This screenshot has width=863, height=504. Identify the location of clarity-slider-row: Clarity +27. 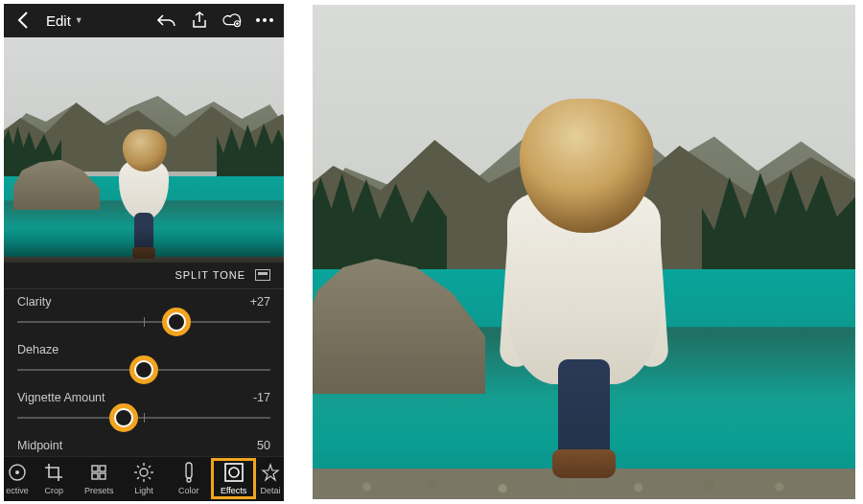
(144, 313).